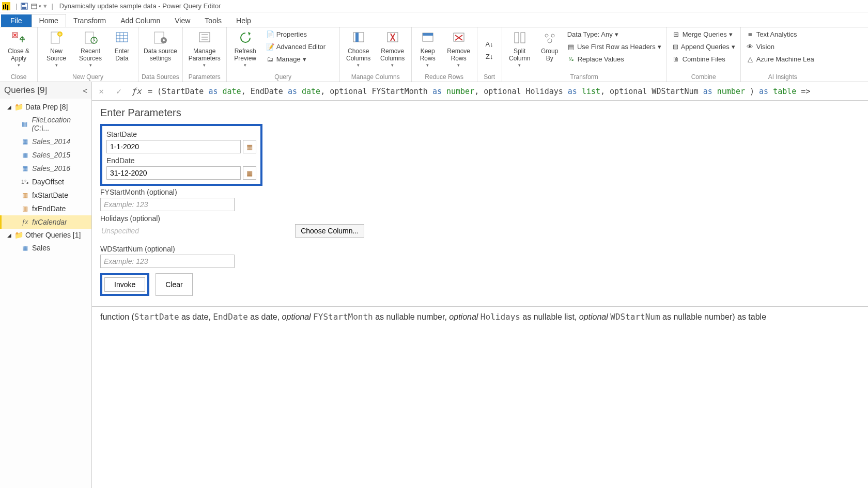 The width and height of the screenshot is (868, 488). What do you see at coordinates (182, 21) in the screenshot?
I see `tab-view: View` at bounding box center [182, 21].